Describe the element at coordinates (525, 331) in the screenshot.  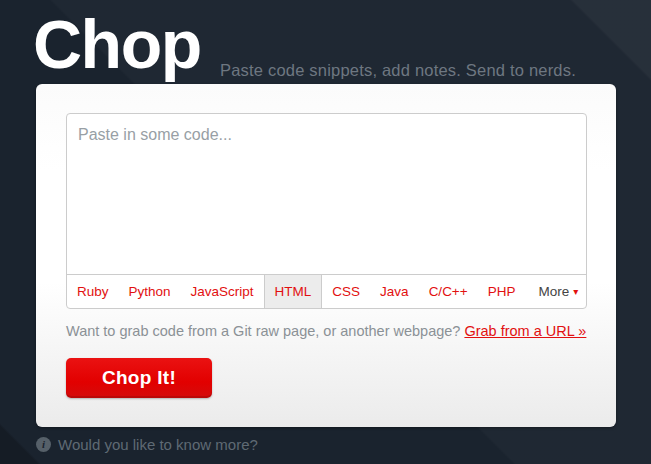
I see `grab-from-url-link: Grab from a URL »` at that location.